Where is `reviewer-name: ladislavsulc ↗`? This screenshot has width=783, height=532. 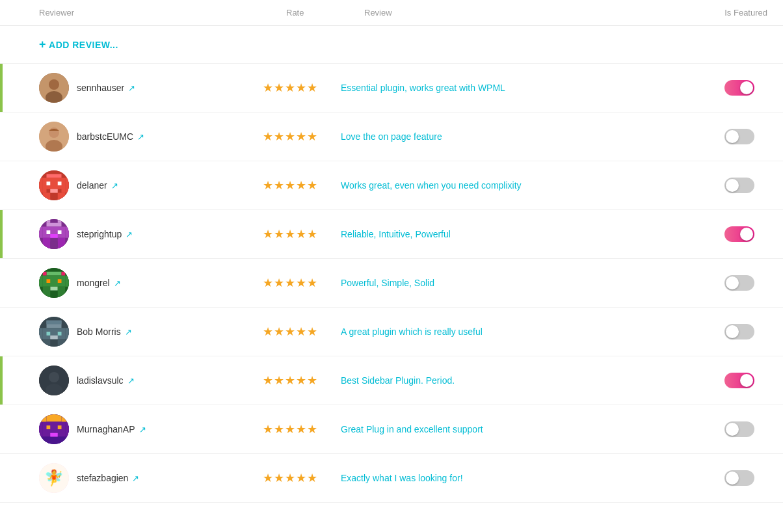
reviewer-name: ladislavsulc ↗ is located at coordinates (105, 380).